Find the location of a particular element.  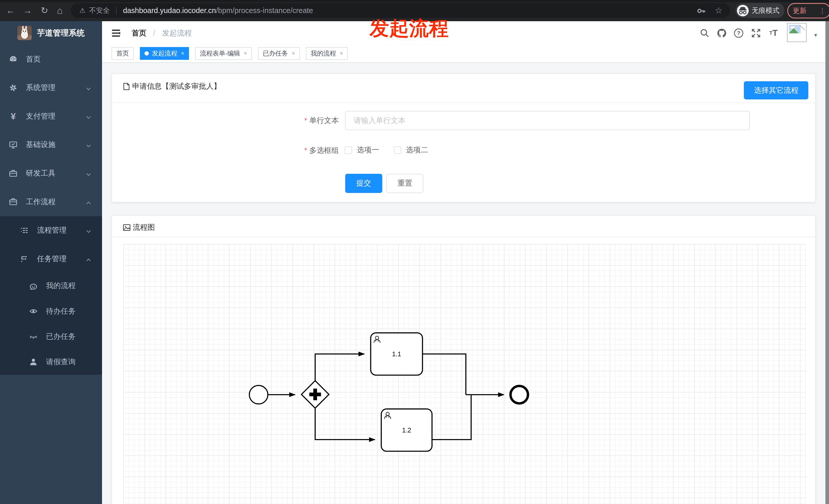

sidebar-collapse-icon is located at coordinates (116, 34).